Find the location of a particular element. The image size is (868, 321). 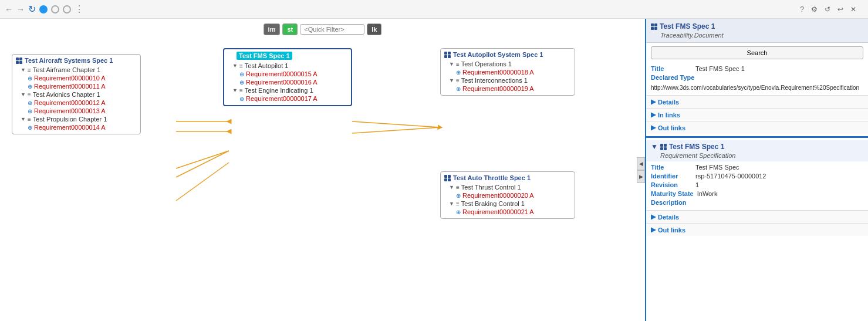

forward-button: → is located at coordinates (21, 9).